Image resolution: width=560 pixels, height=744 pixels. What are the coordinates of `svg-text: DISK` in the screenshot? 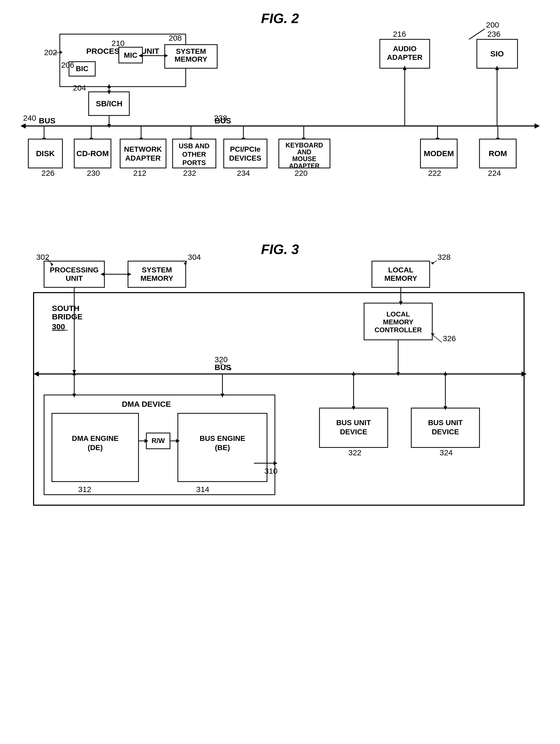 It's located at (45, 153).